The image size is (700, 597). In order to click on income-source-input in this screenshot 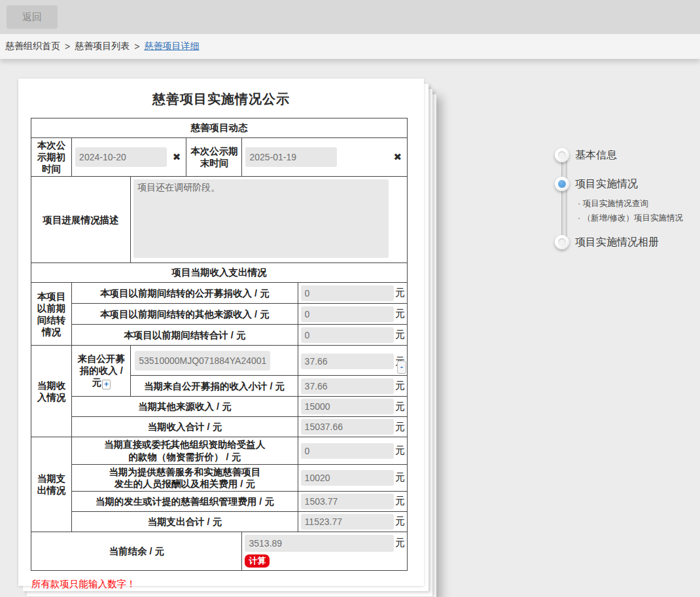, I will do `click(202, 361)`.